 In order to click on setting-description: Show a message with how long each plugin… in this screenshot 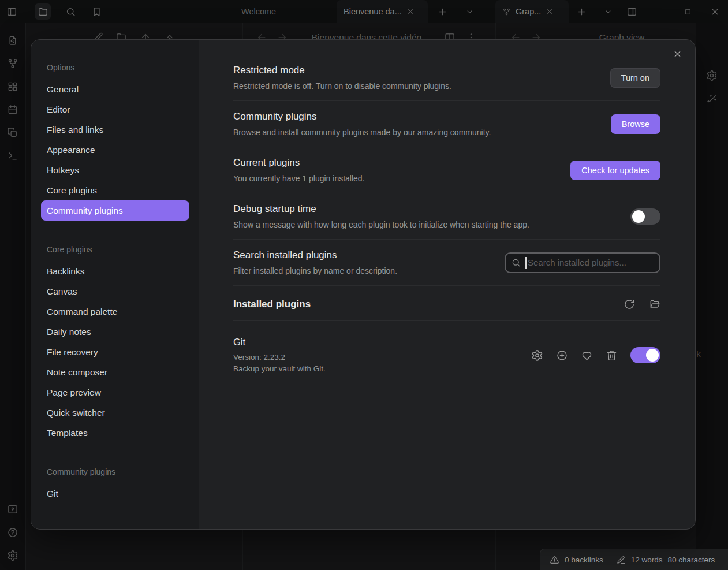, I will do `click(381, 225)`.